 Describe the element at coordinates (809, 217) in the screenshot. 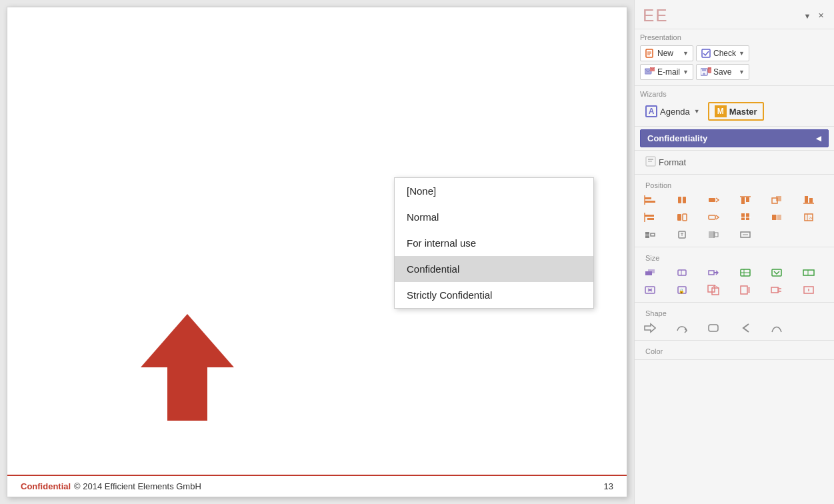

I see `pos-2-6: 2x` at that location.